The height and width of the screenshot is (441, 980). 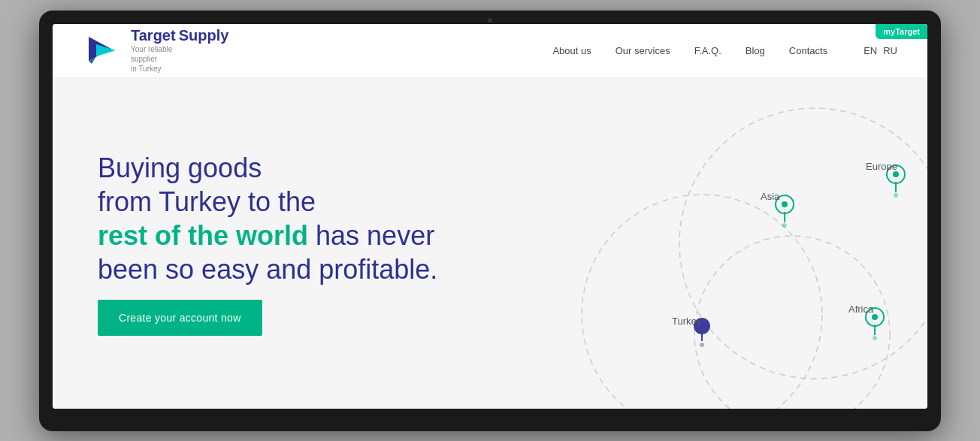 I want to click on svg-text: Turkey, so click(x=687, y=322).